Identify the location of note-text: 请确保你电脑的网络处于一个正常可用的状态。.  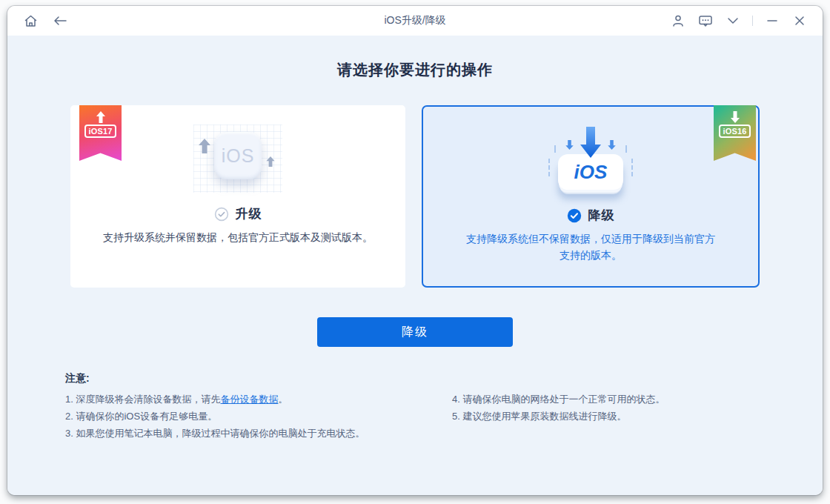
(563, 399).